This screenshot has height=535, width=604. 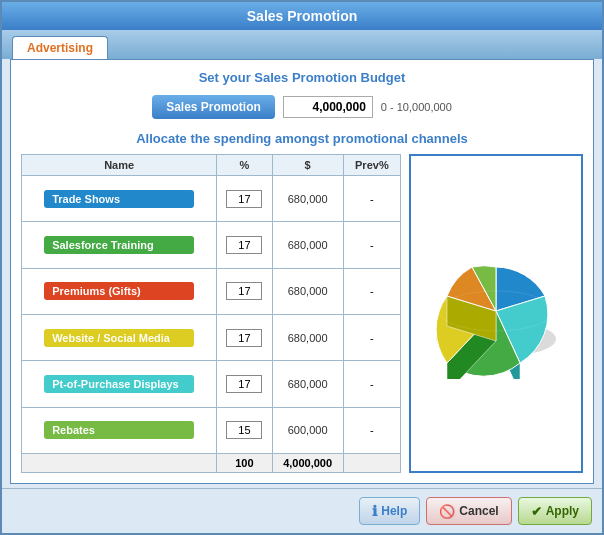 I want to click on pie-chart, so click(x=496, y=314).